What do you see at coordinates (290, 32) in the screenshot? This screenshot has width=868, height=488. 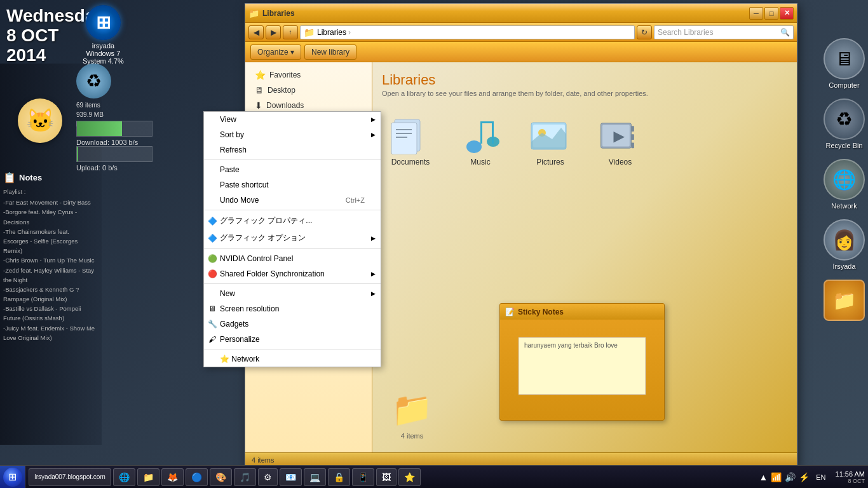 I see `up-button: ↑` at bounding box center [290, 32].